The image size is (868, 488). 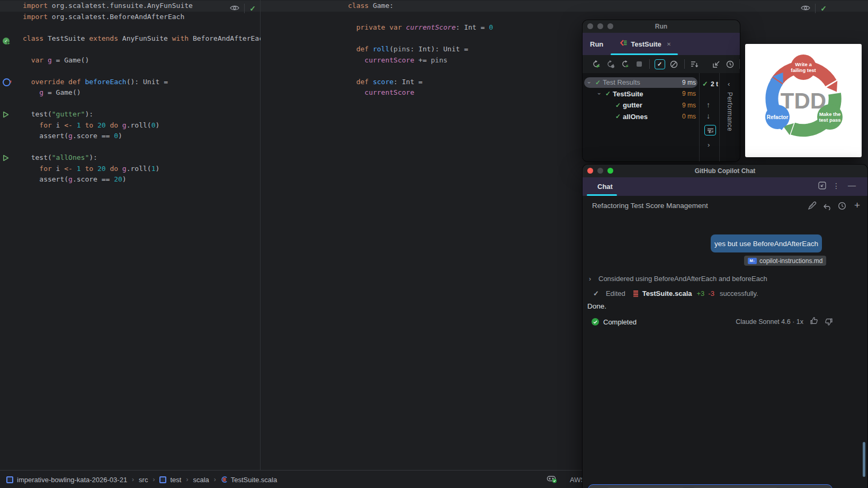 What do you see at coordinates (709, 105) in the screenshot?
I see `previous-failed-test-icon: ↑` at bounding box center [709, 105].